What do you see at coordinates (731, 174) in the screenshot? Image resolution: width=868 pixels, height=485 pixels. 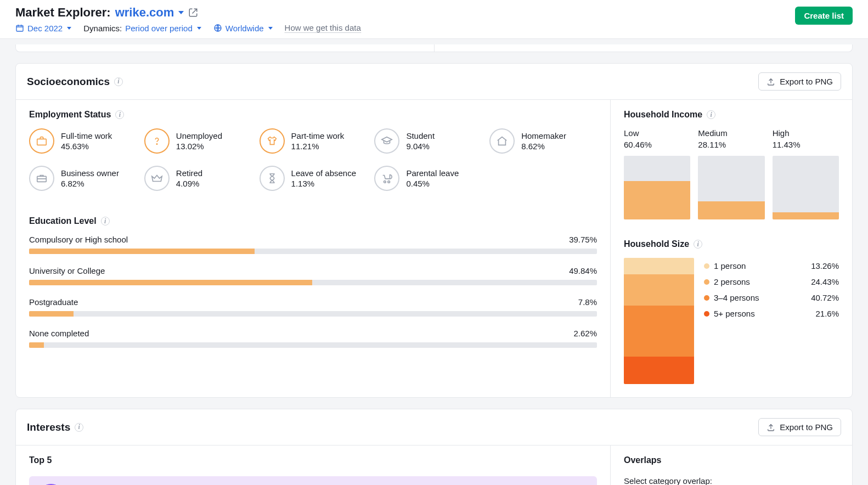 I see `income-column: Medium 28.11%` at bounding box center [731, 174].